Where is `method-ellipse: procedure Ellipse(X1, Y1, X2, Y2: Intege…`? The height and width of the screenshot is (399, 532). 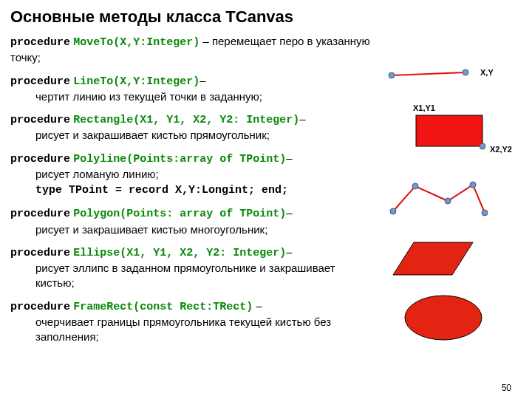 method-ellipse: procedure Ellipse(X1, Y1, X2, Y2: Intege… is located at coordinates (191, 267).